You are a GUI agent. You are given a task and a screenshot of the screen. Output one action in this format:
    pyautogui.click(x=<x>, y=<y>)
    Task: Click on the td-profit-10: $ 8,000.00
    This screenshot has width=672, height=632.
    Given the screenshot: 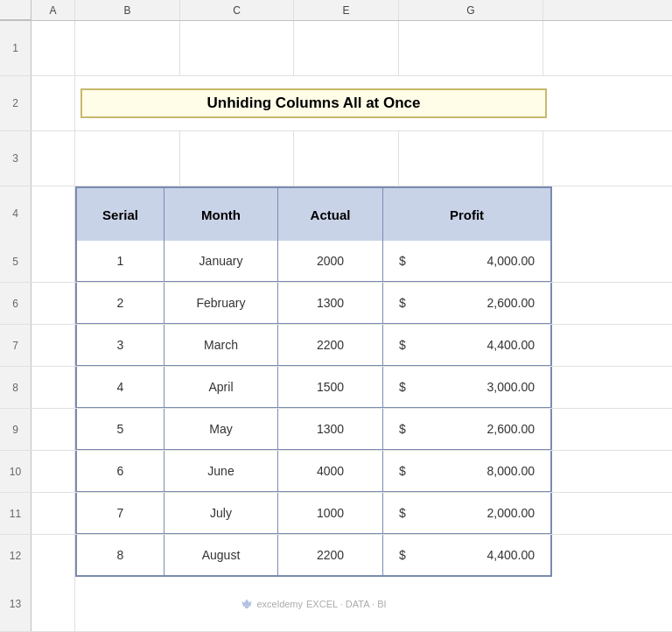 What is the action you would take?
    pyautogui.click(x=467, y=471)
    